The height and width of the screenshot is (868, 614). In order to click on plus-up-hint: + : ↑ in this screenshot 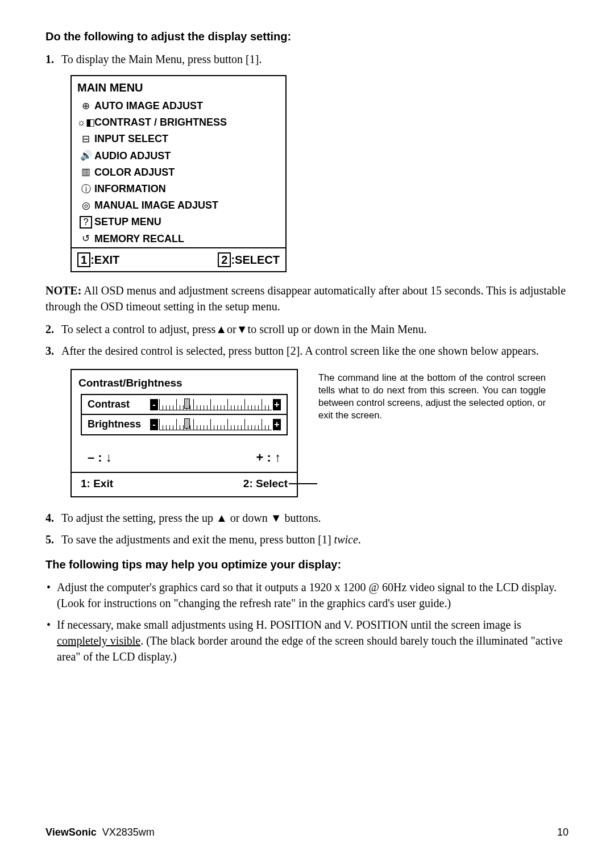, I will do `click(268, 458)`.